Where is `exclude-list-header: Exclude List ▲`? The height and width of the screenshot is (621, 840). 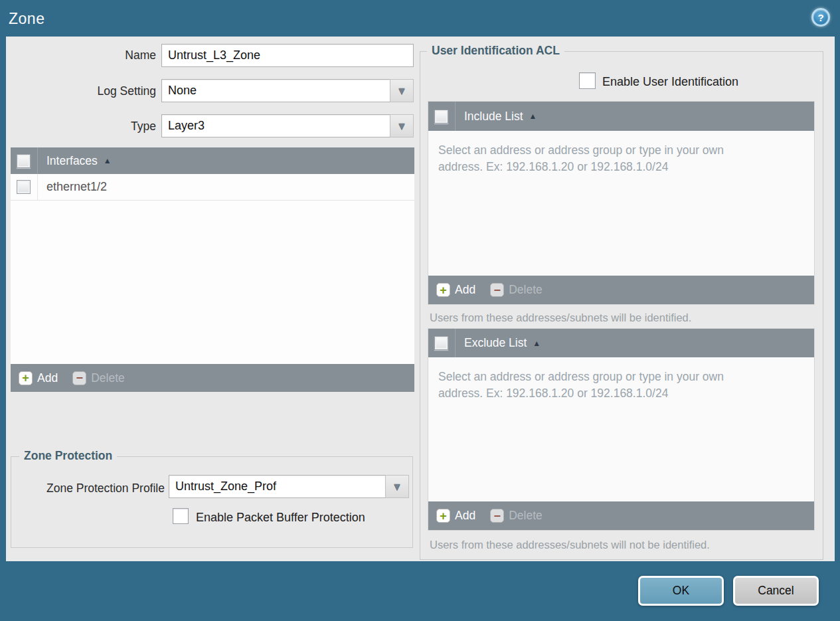 exclude-list-header: Exclude List ▲ is located at coordinates (622, 343).